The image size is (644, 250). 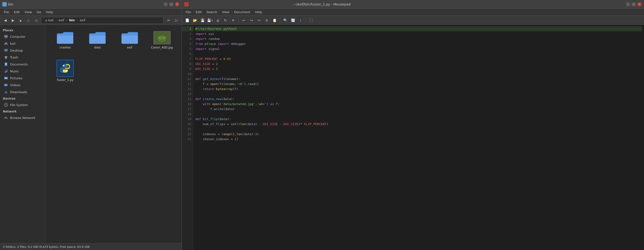 What do you see at coordinates (202, 20) in the screenshot?
I see `editor-save-button: 💾` at bounding box center [202, 20].